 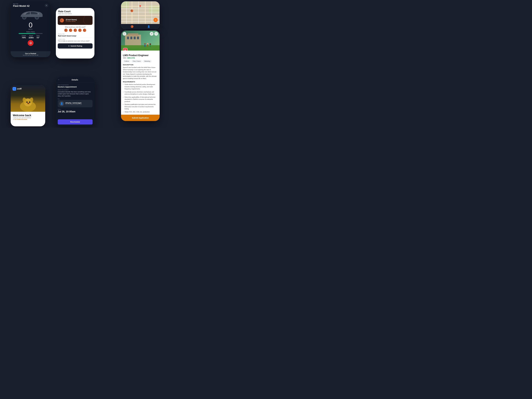 I want to click on parked-status-box: Car is Parked You can now turn your car …, so click(x=31, y=54).